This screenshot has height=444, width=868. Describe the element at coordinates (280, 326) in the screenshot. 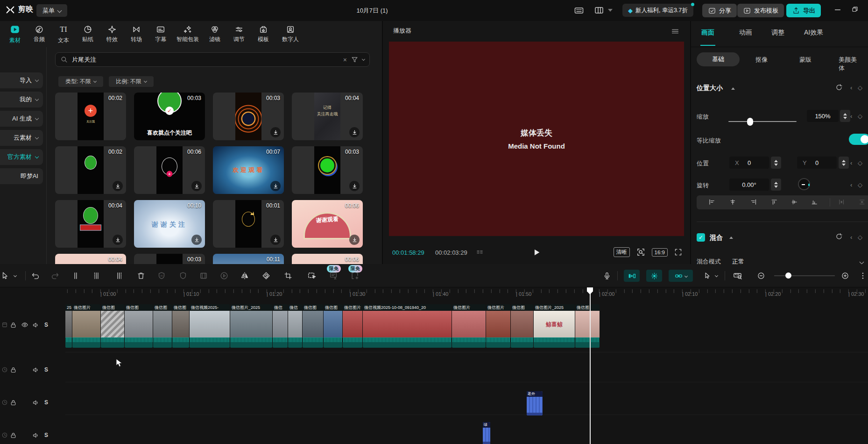

I see `timeline-clip: 微信` at that location.